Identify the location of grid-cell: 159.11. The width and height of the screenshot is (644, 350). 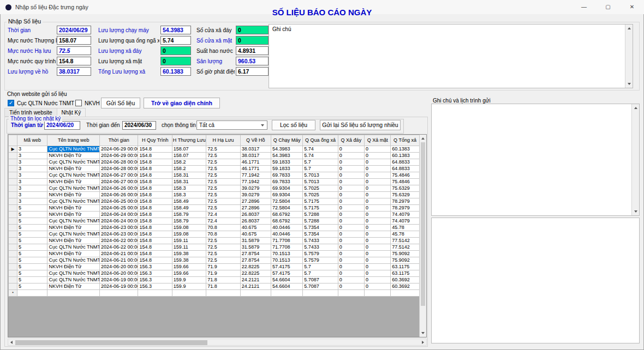
(189, 241).